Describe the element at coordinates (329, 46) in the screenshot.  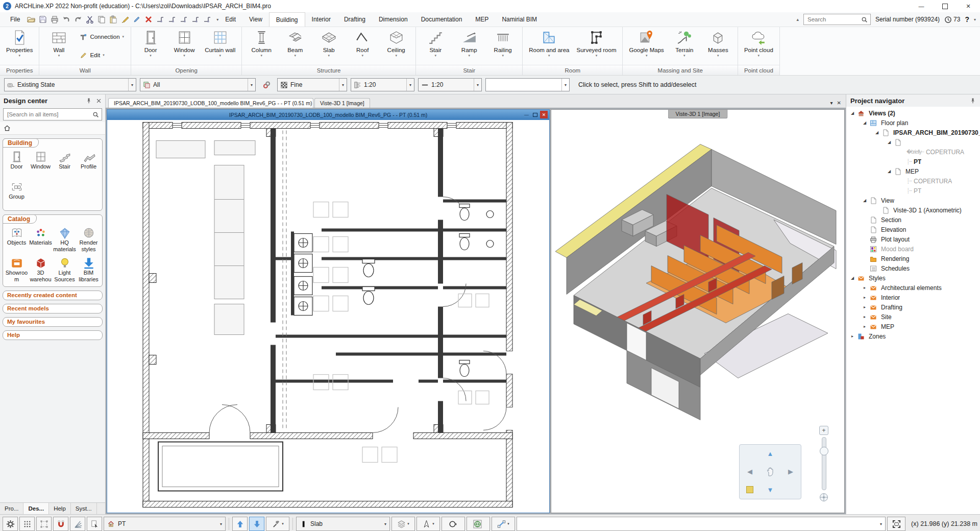
I see `ribbon-tool: Slab ▾` at that location.